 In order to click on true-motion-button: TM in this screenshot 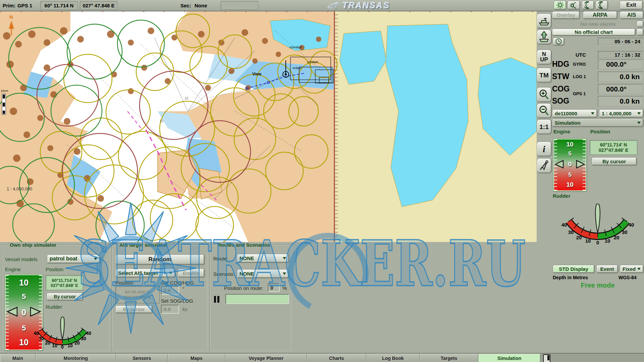, I will do `click(544, 75)`.